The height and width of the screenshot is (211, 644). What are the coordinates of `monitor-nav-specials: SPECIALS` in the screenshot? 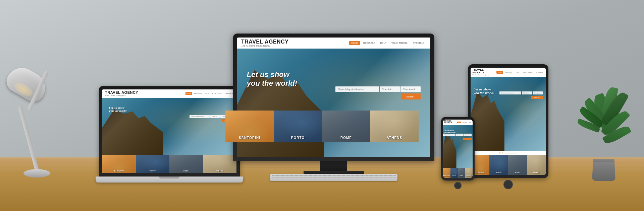 It's located at (419, 43).